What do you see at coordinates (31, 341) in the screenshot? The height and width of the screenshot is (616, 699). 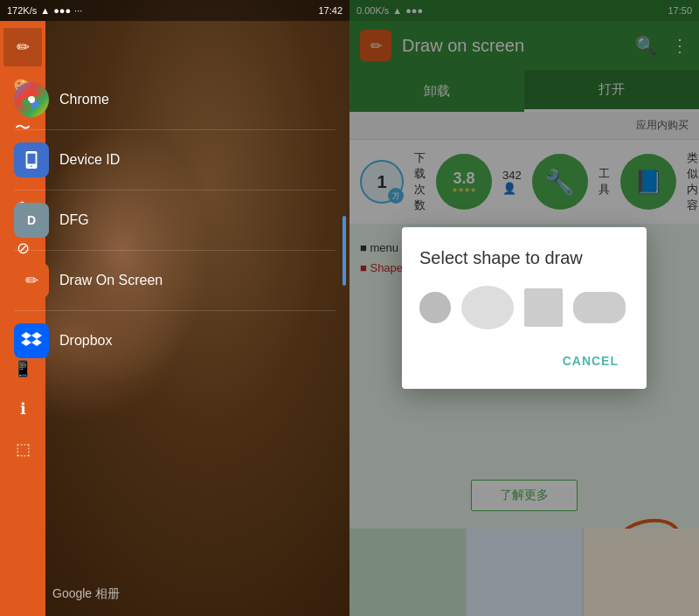 I see `dropbox-icon` at bounding box center [31, 341].